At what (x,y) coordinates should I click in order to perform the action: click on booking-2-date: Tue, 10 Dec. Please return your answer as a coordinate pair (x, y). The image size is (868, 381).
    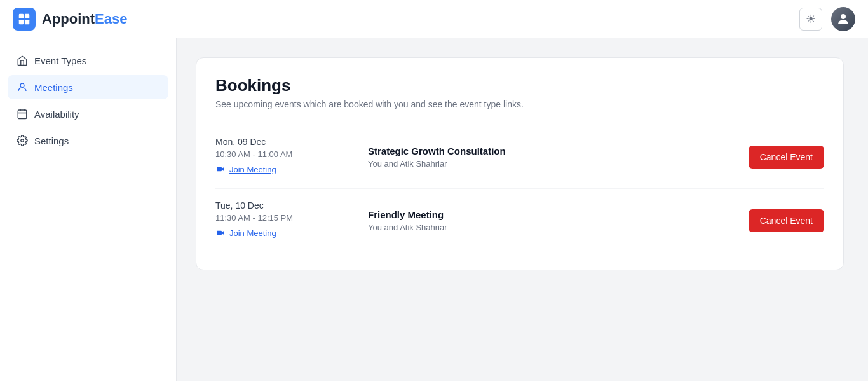
    Looking at the image, I should click on (279, 205).